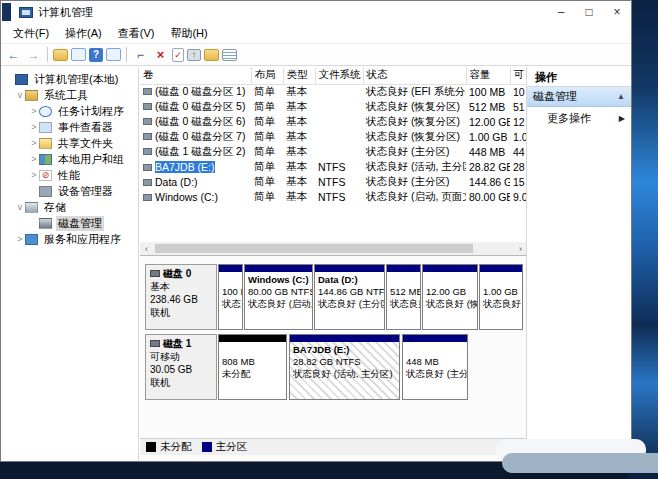 Image resolution: width=658 pixels, height=479 pixels. What do you see at coordinates (344, 367) in the screenshot?
I see `disk1-partition-ba7jdb-e: BA7JDB (E:) 28.82 GB NTFS 状态良好 (活动, 主分区)` at bounding box center [344, 367].